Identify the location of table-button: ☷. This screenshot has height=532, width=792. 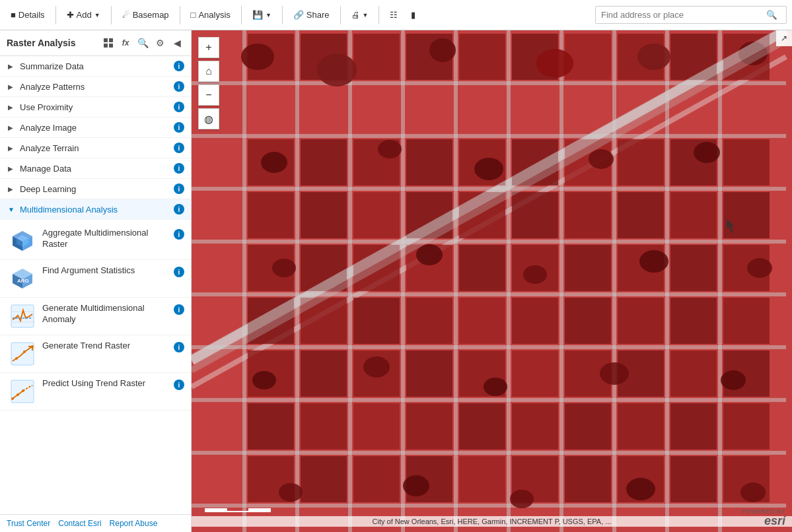
(394, 15).